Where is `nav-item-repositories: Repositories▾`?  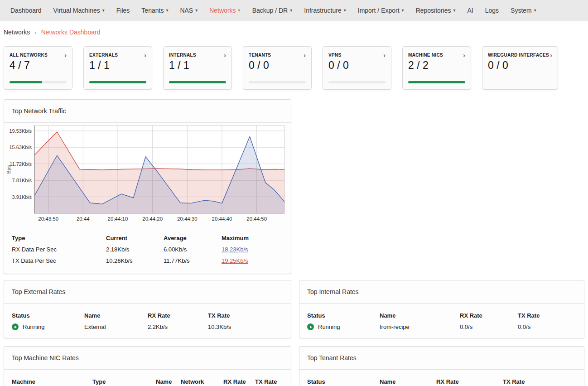 nav-item-repositories: Repositories▾ is located at coordinates (436, 10).